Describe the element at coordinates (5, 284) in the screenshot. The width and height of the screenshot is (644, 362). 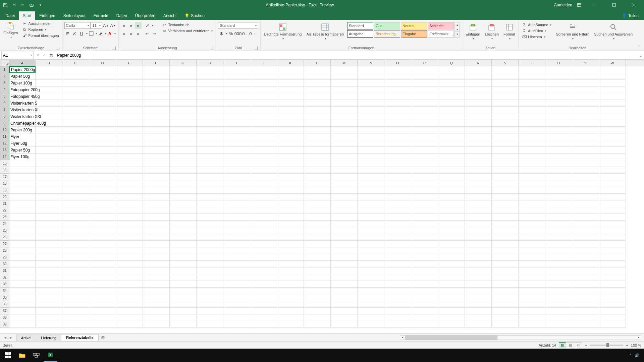
I see `row-header: 33` at that location.